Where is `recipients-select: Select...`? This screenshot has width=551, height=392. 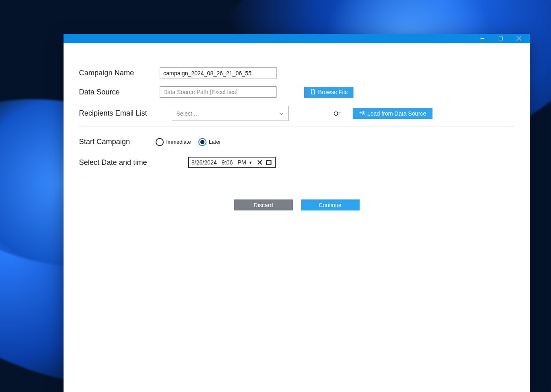
recipients-select: Select... is located at coordinates (230, 113).